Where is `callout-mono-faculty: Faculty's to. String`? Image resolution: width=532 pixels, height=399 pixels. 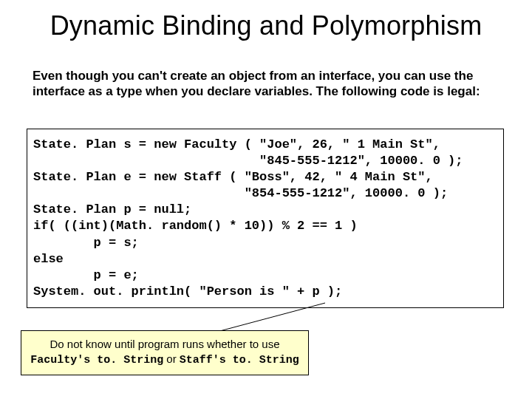
callout-mono-faculty: Faculty's to. String is located at coordinates (97, 361).